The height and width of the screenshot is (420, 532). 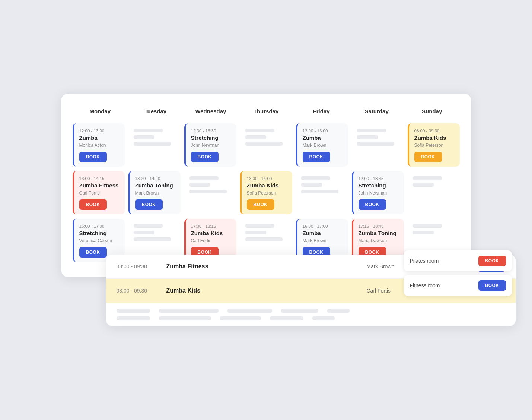 I want to click on class-card-fri-1: 12:00 - 13:00 Zumba Mark Brown BOOK, so click(x=322, y=145).